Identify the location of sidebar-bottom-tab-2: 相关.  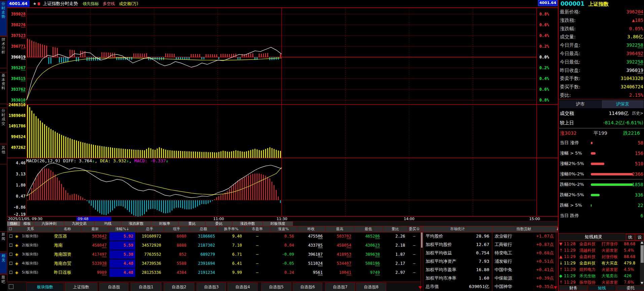
(3, 263).